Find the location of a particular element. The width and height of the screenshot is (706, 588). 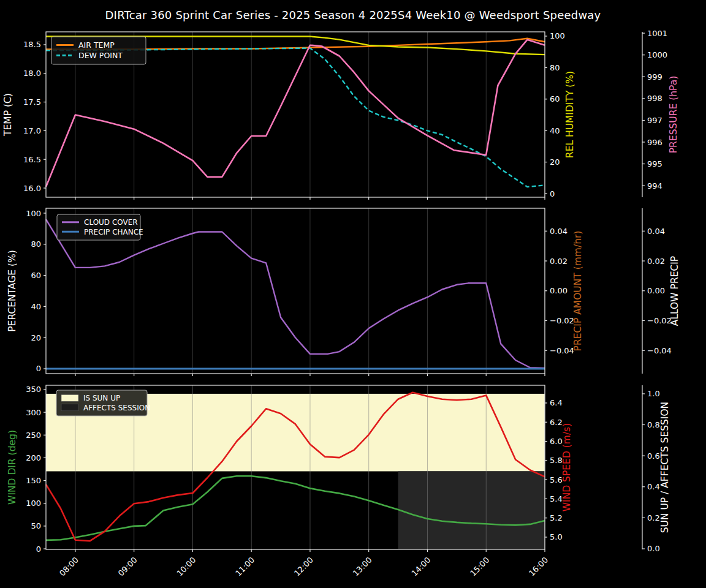

axis-label-right: SUN UP / AFFECTS SESSION is located at coordinates (665, 467).